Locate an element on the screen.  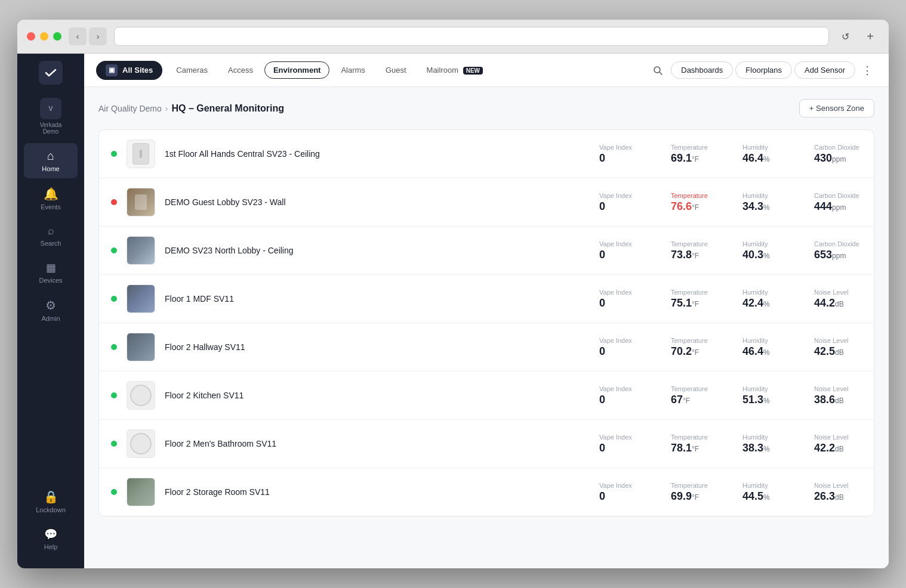
close-button is located at coordinates (31, 36).